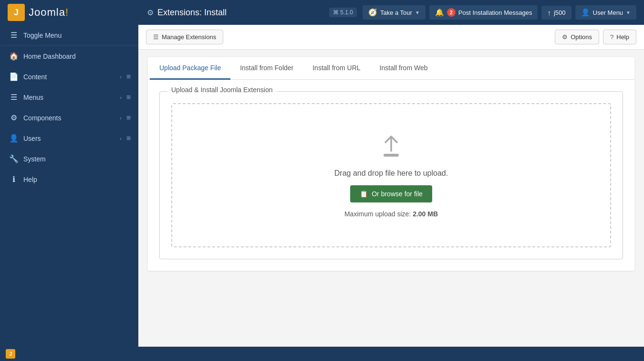  Describe the element at coordinates (391, 69) in the screenshot. I see `tabs-header: Upload Package File Install from Folder …` at that location.